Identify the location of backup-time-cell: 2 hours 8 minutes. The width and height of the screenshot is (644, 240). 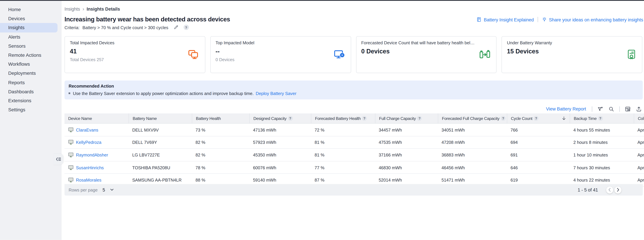
(602, 142).